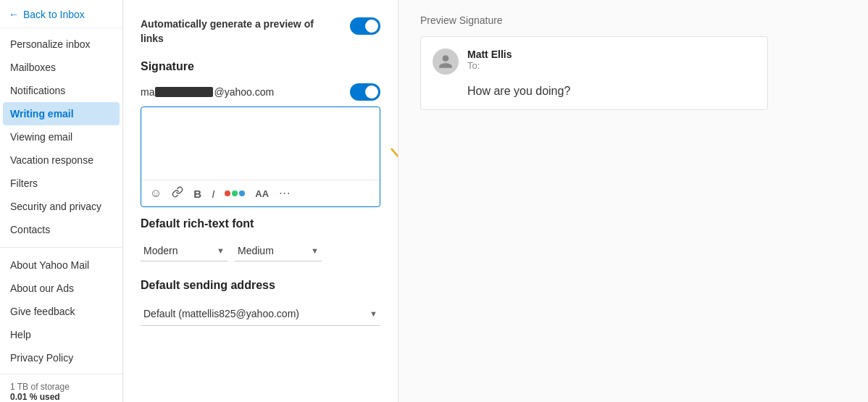 This screenshot has width=868, height=402. What do you see at coordinates (365, 26) in the screenshot?
I see `toggle-track` at bounding box center [365, 26].